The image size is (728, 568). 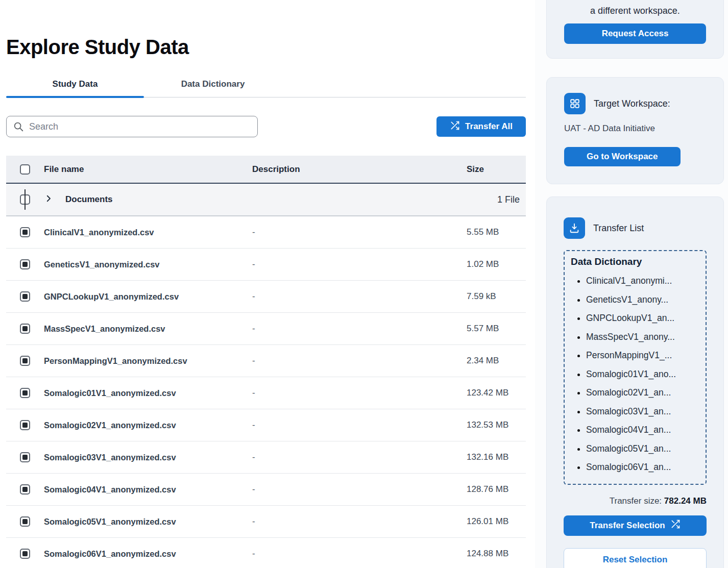 What do you see at coordinates (148, 297) in the screenshot?
I see `file-name: GNPCLookupV1_anonymized.csv` at bounding box center [148, 297].